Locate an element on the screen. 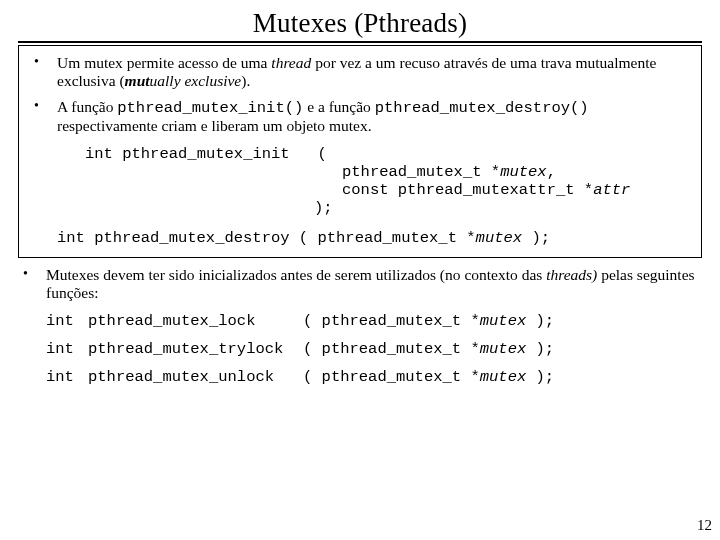 The image size is (720, 540). proto-init-close: ); is located at coordinates (502, 208).